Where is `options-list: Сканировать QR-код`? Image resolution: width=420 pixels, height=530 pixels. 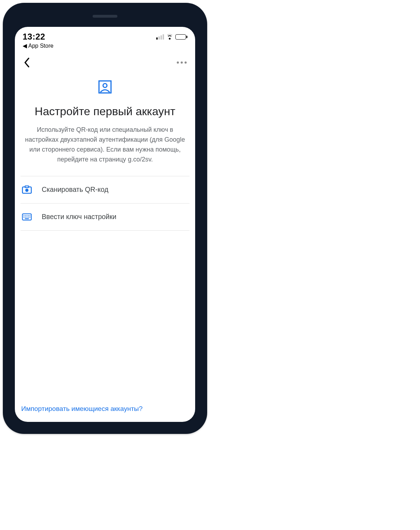 options-list: Сканировать QR-код is located at coordinates (105, 204).